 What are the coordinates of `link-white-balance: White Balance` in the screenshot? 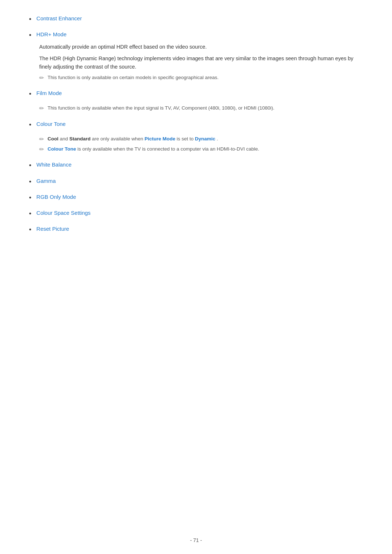 It's located at (54, 165).